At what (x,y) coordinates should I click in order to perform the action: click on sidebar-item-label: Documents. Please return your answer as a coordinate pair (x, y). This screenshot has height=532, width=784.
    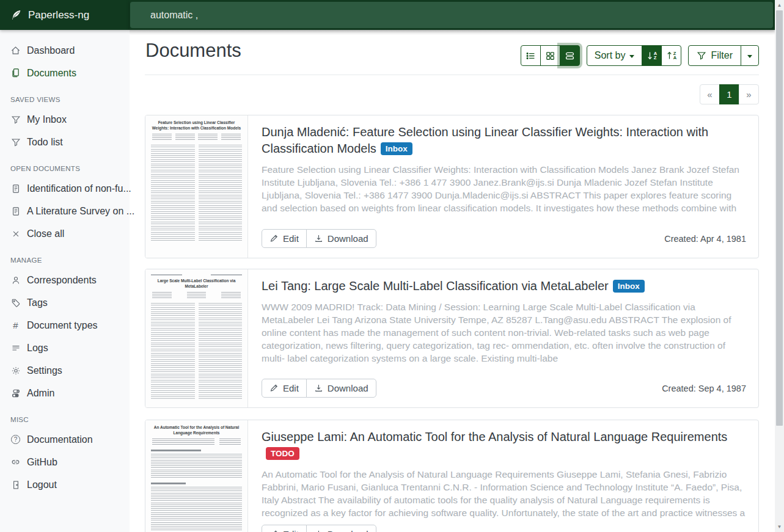
    Looking at the image, I should click on (51, 73).